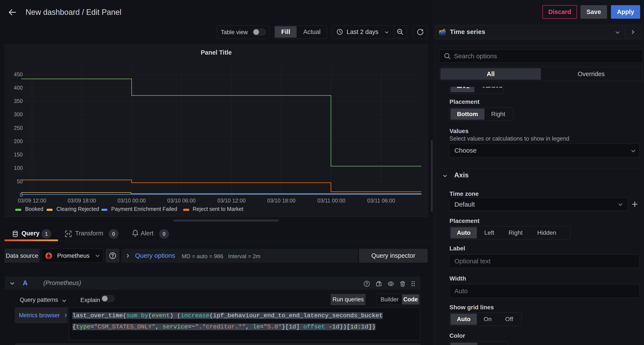 This screenshot has width=644, height=345. Describe the element at coordinates (132, 201) in the screenshot. I see `svg-text: 03/10 00:00` at that location.